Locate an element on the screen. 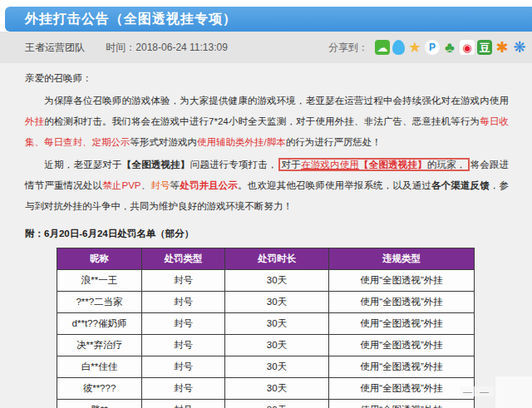  text-segment: 对于 is located at coordinates (291, 165).